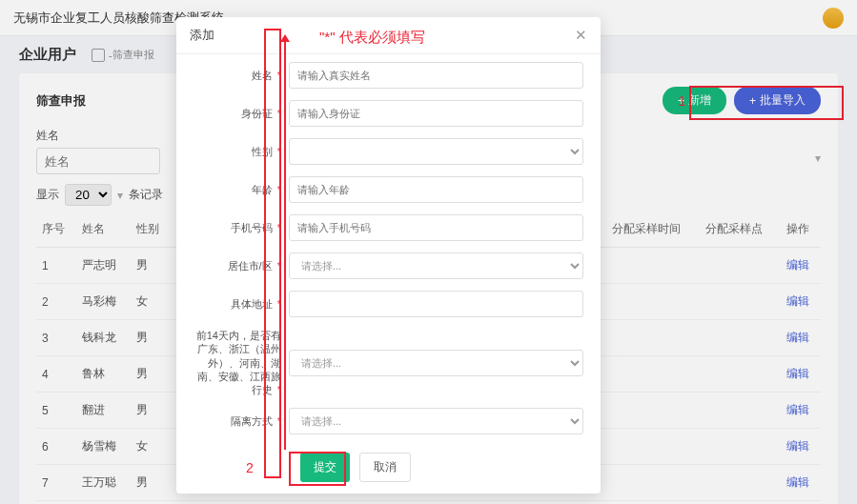 The image size is (857, 504). What do you see at coordinates (437, 228) in the screenshot?
I see `phone-field` at bounding box center [437, 228].